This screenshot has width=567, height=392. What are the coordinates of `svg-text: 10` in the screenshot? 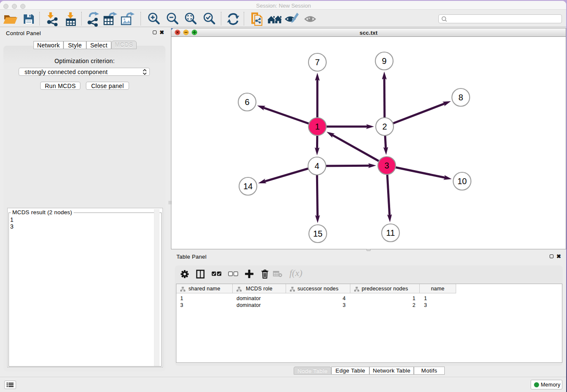 It's located at (462, 181).